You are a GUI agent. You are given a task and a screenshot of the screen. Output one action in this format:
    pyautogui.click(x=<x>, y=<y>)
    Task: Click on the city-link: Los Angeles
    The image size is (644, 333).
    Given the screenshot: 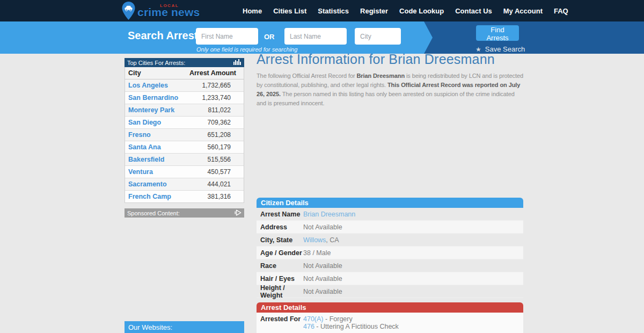 What is the action you would take?
    pyautogui.click(x=148, y=85)
    